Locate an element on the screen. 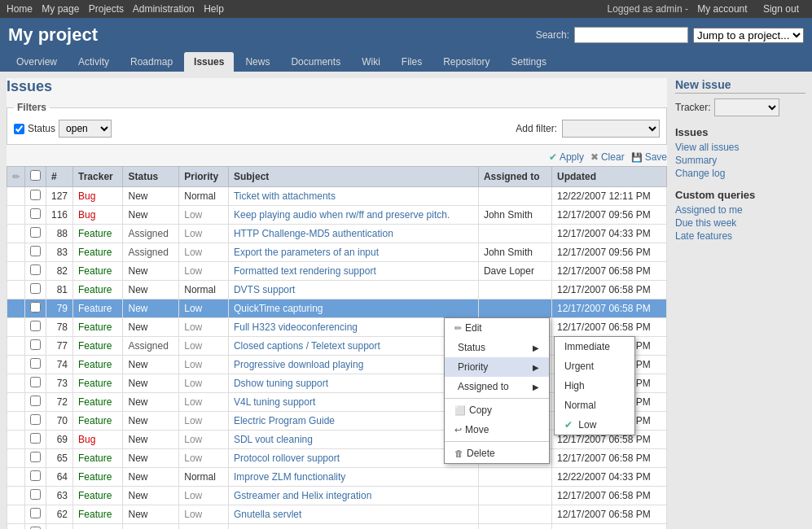  tab-news: News is located at coordinates (257, 62).